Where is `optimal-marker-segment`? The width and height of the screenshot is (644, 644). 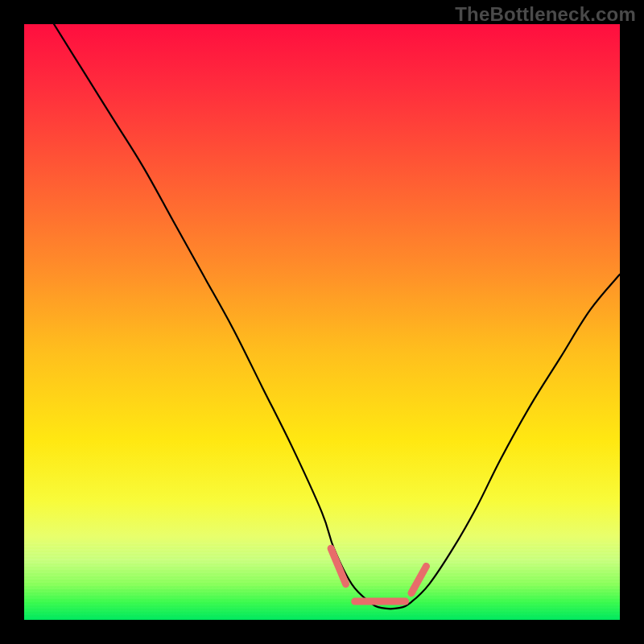 optimal-marker-segment is located at coordinates (338, 566).